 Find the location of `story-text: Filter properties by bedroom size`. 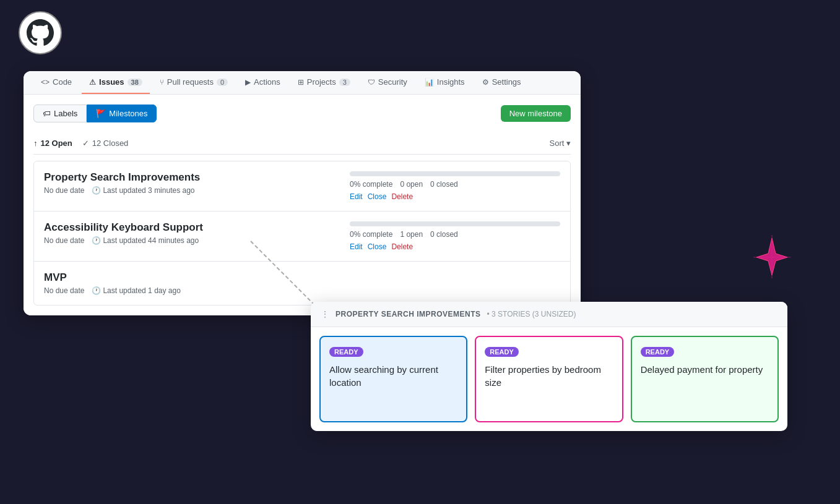

story-text: Filter properties by bedroom size is located at coordinates (548, 376).